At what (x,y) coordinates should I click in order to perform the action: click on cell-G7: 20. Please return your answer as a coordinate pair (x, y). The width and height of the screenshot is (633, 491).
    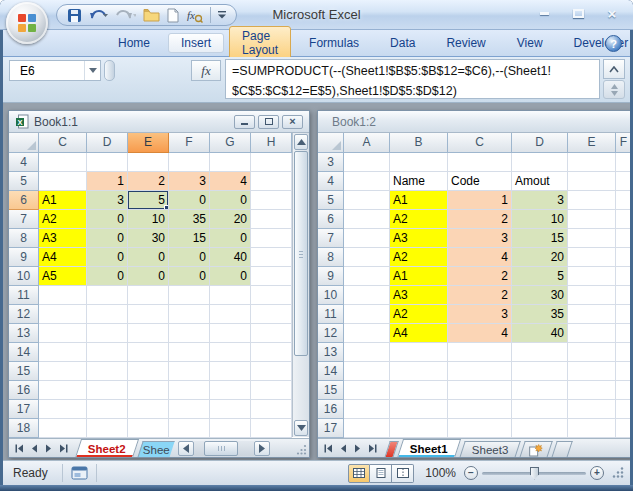
    Looking at the image, I should click on (230, 220).